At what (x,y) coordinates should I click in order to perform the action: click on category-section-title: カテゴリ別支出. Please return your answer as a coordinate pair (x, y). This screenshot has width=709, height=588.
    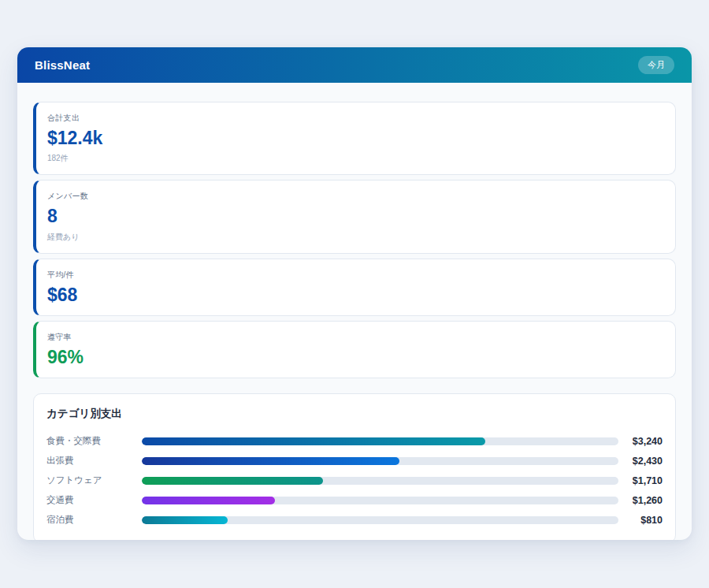
    Looking at the image, I should click on (354, 414).